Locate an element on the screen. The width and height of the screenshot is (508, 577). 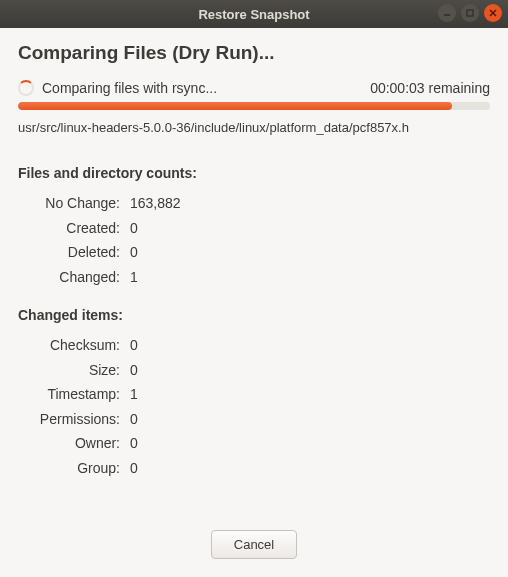
stat-label: Checksum: is located at coordinates (74, 346).